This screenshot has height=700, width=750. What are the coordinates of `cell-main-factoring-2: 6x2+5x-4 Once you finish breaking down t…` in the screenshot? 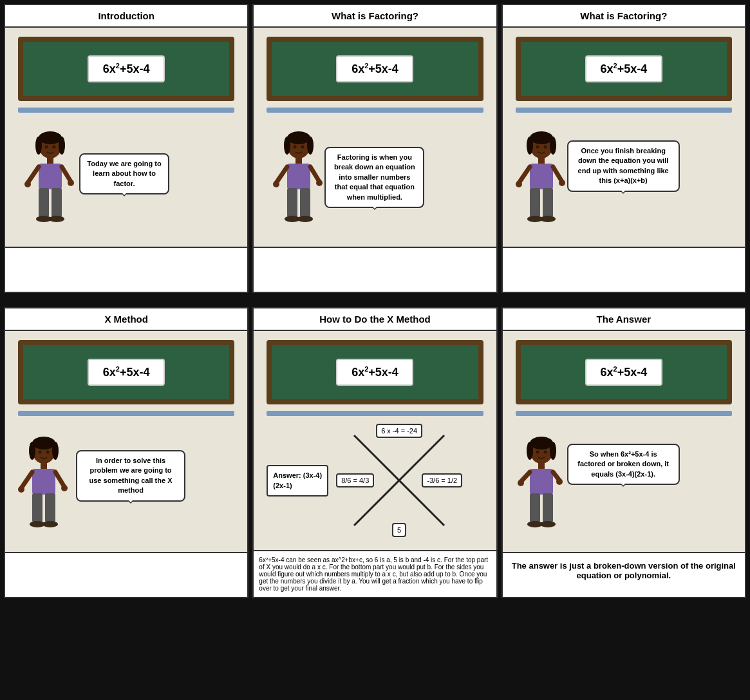 It's located at (624, 137).